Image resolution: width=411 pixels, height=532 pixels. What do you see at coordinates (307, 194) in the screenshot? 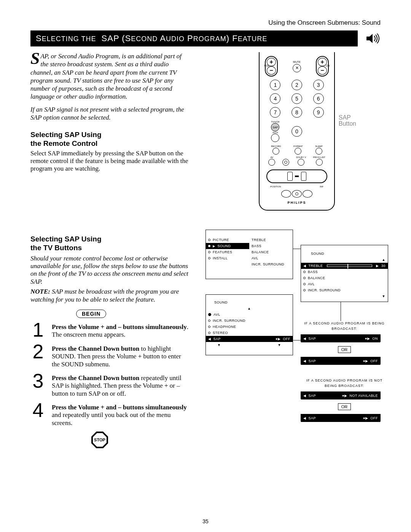
I see `pos-right` at bounding box center [307, 194].